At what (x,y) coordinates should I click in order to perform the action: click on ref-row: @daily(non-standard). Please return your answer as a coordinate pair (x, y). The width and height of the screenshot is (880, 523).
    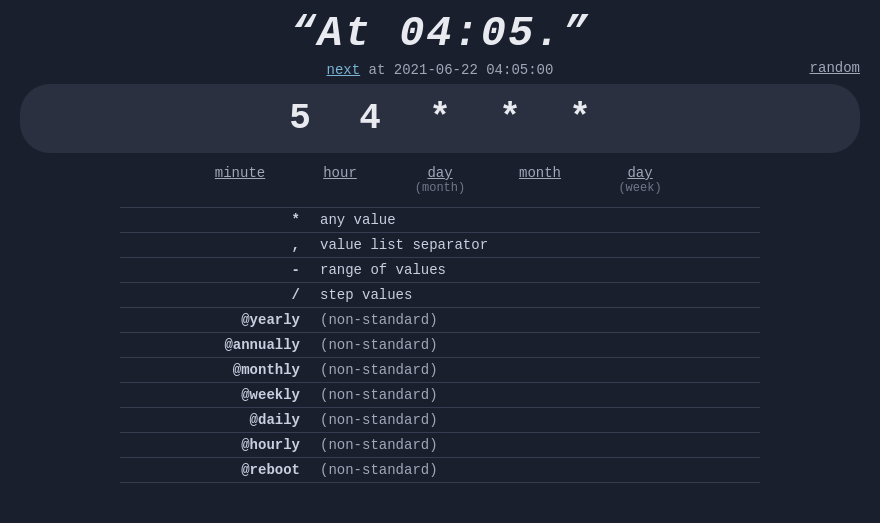
    Looking at the image, I should click on (440, 420).